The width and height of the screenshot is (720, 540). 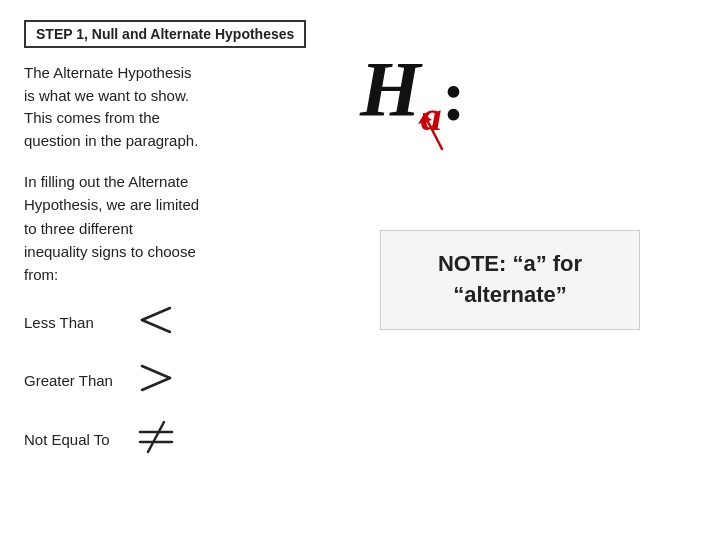 What do you see at coordinates (154, 380) in the screenshot?
I see `greater-than-symbol` at bounding box center [154, 380].